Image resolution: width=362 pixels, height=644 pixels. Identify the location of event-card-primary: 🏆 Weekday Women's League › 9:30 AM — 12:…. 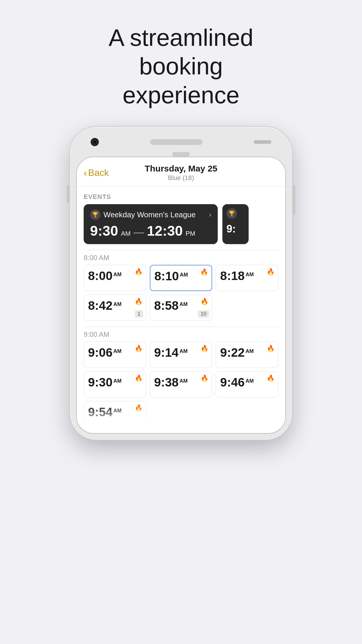
(151, 224).